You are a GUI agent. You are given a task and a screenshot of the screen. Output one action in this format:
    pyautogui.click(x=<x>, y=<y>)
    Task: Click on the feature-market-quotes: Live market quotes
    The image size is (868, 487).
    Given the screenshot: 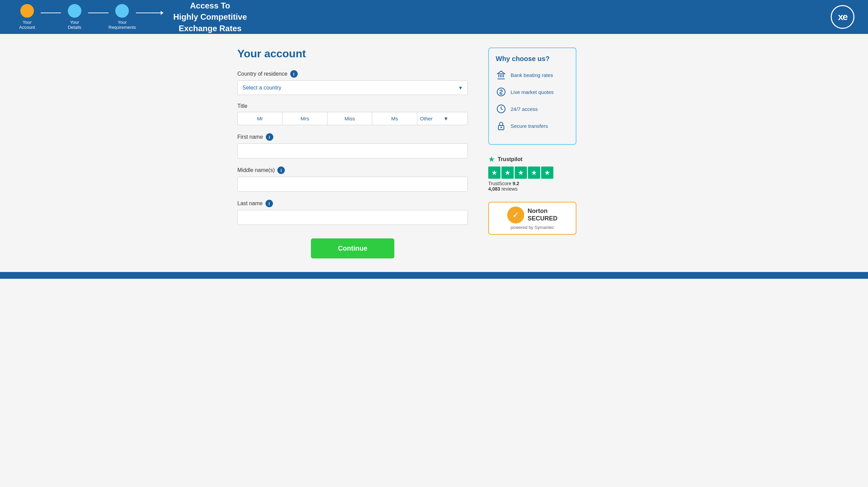 What is the action you would take?
    pyautogui.click(x=532, y=92)
    